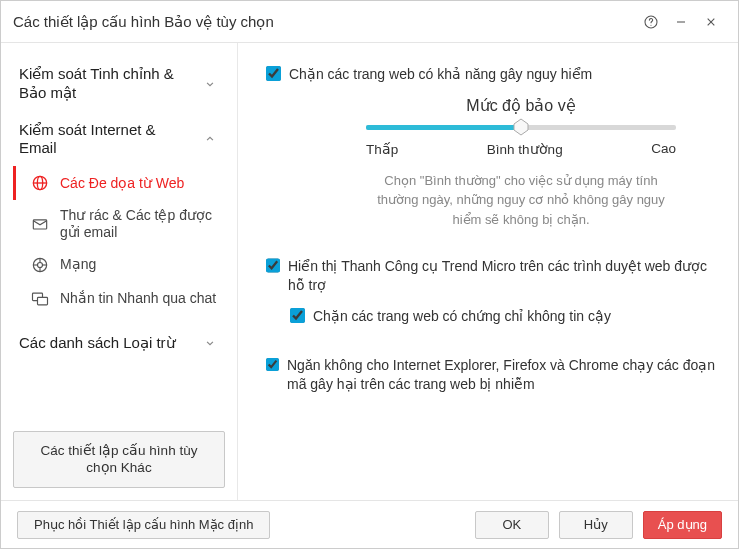 The width and height of the screenshot is (739, 549). I want to click on protection-level-slider, so click(521, 127).